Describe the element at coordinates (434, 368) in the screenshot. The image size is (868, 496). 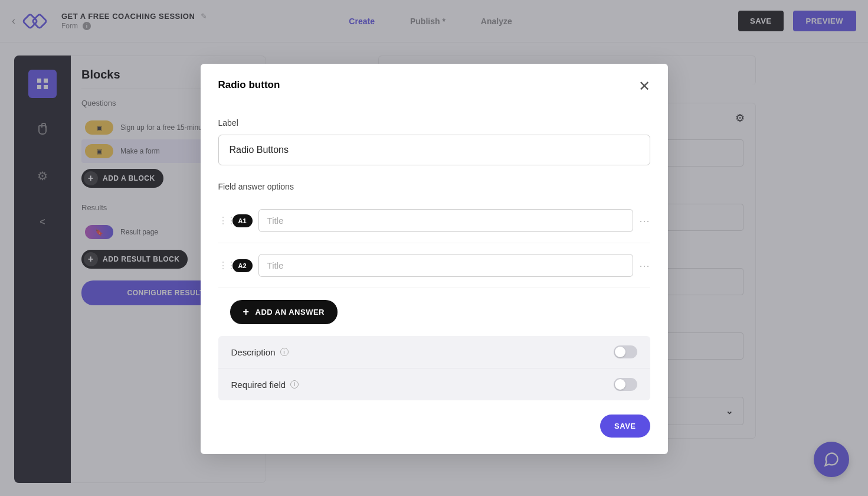
I see `toggle-section: Descriptioni Required fieldi` at that location.